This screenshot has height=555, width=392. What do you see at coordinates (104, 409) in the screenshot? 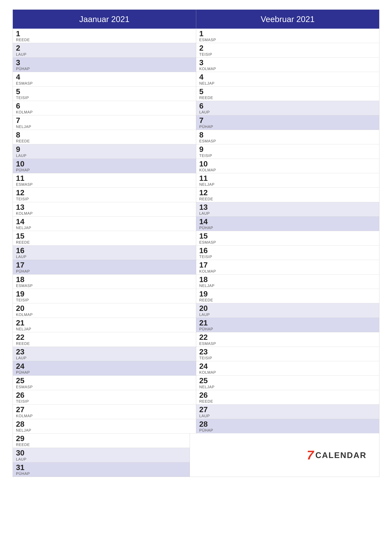
I see `day-number: 27` at bounding box center [104, 409].